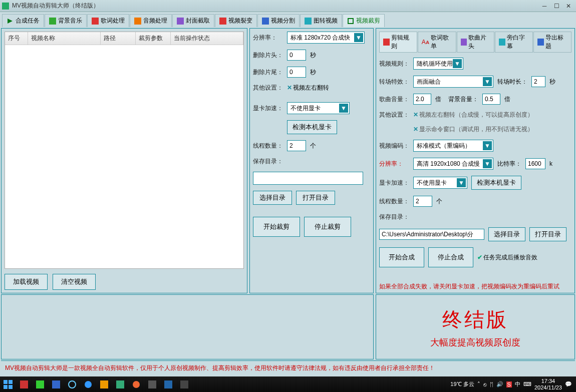 The height and width of the screenshot is (392, 576). I want to click on th-name: 视频名称, so click(64, 38).